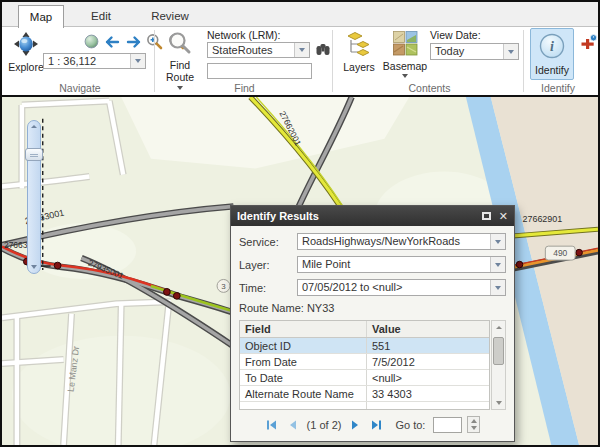  What do you see at coordinates (394, 242) in the screenshot?
I see `service-value: RoadsHighways/NewYorkRoads` at bounding box center [394, 242].